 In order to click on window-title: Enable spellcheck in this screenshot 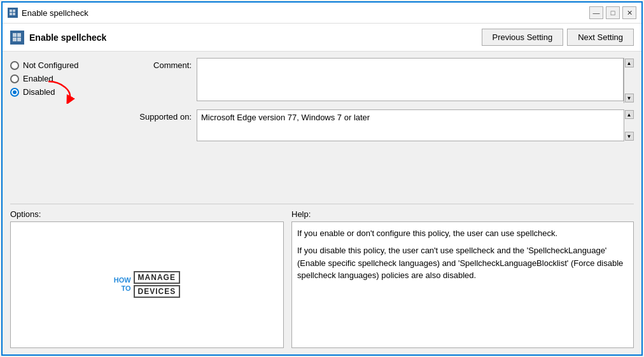, I will do `click(55, 13)`.